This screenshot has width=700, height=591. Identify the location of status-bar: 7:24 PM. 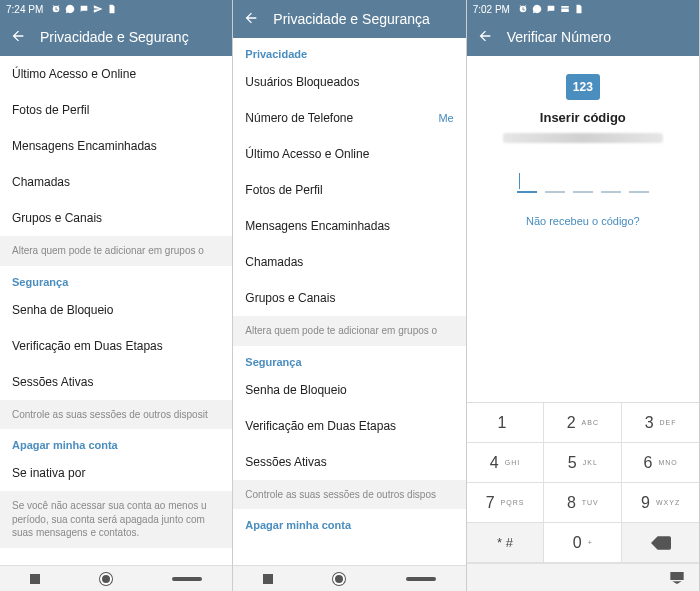
(116, 9).